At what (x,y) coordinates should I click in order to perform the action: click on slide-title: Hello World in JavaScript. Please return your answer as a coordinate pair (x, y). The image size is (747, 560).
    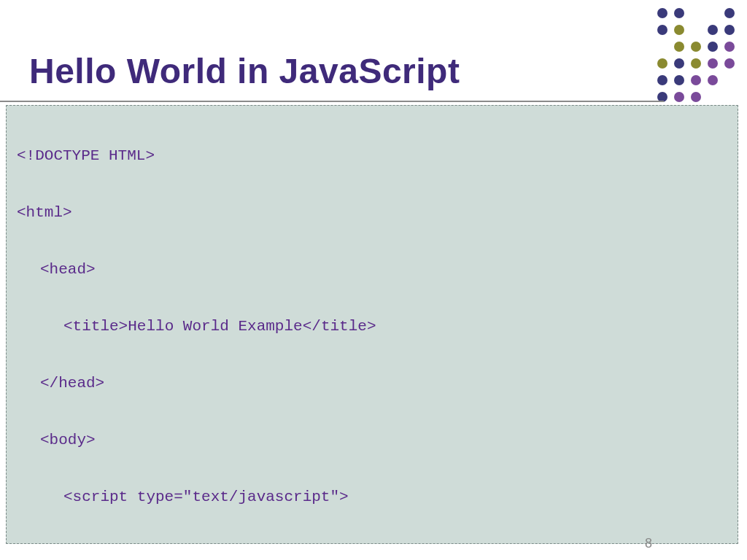
    Looking at the image, I should click on (244, 71).